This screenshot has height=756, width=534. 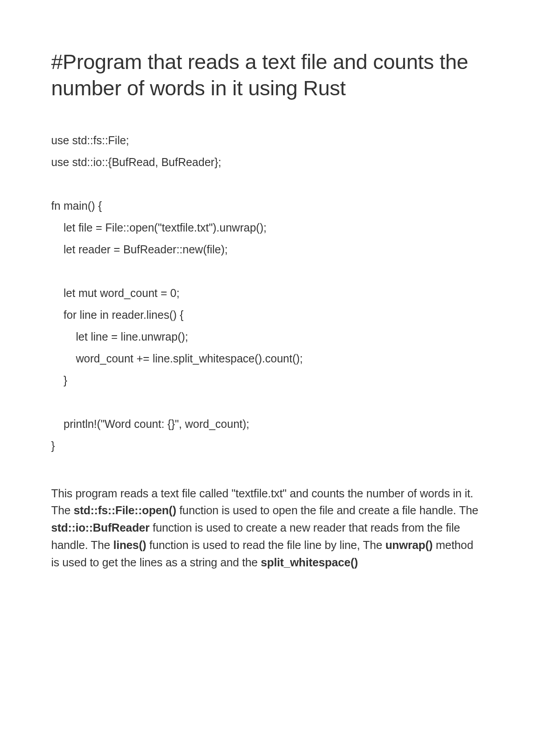 I want to click on explanation-bold: std::fs::File::open(), so click(x=125, y=510).